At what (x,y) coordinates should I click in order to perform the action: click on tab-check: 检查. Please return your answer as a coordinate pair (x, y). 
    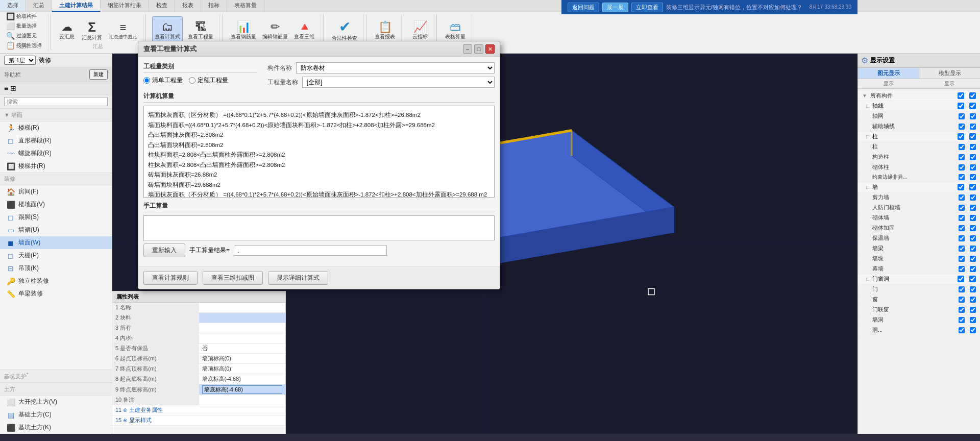
    Looking at the image, I should click on (162, 6).